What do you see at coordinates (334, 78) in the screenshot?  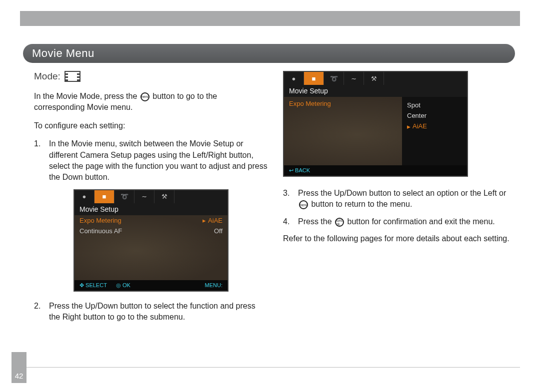 I see `cam2-tab-wrench-icon: ➰` at bounding box center [334, 78].